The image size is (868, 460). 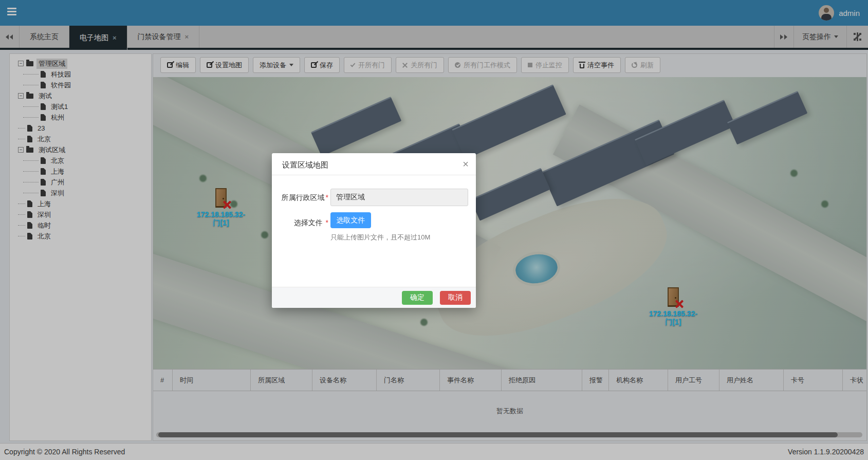 What do you see at coordinates (300, 227) in the screenshot?
I see `field-label: 选择文件 *` at bounding box center [300, 227].